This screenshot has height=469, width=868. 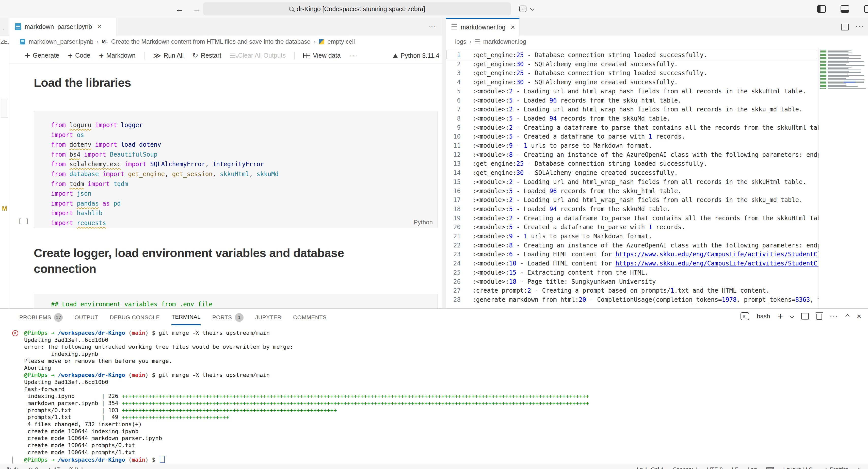 I want to click on toolbar-separator, so click(x=144, y=56).